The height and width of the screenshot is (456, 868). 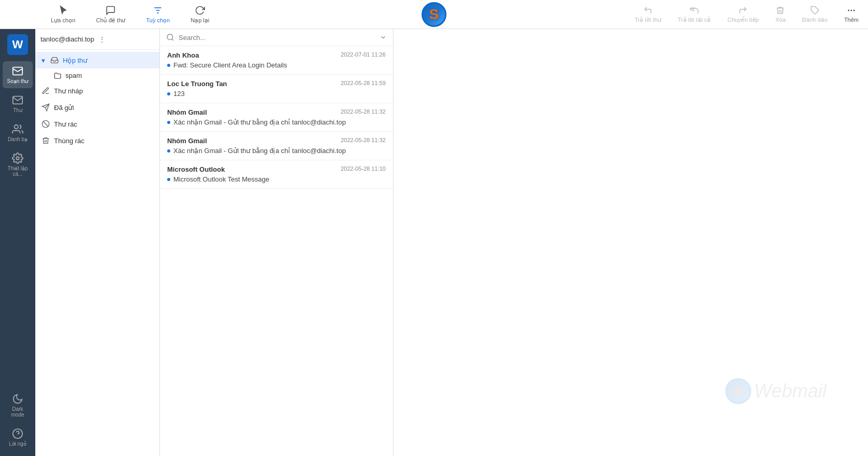 What do you see at coordinates (18, 412) in the screenshot?
I see `dark-mode-label: Dark mode` at bounding box center [18, 412].